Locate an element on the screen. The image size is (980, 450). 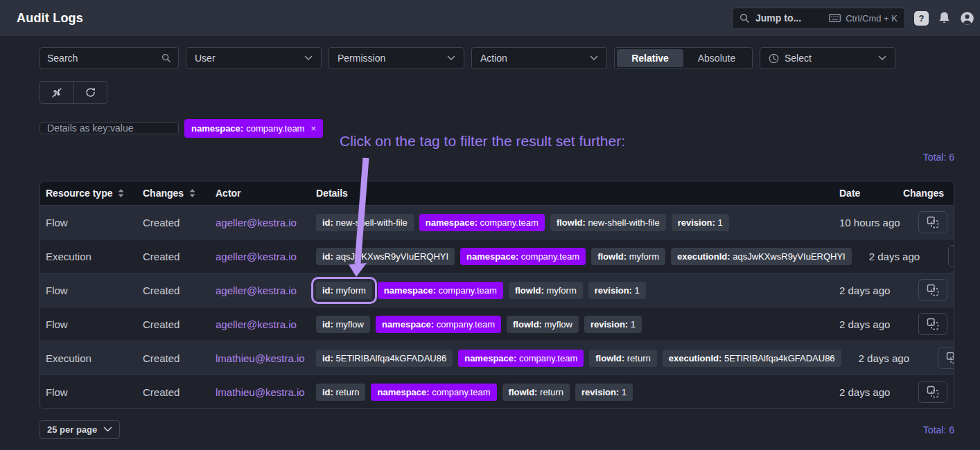
jump-to-search: Ctrl/Cmd + K is located at coordinates (819, 18).